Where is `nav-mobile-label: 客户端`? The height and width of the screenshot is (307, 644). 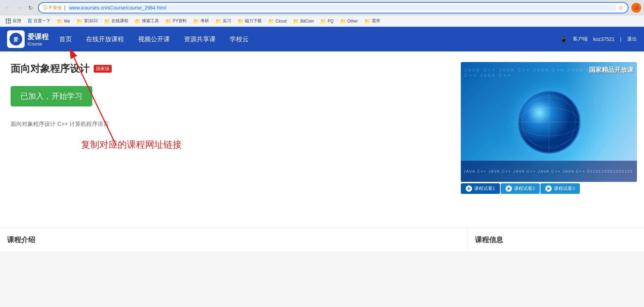
nav-mobile-label: 客户端 is located at coordinates (580, 39).